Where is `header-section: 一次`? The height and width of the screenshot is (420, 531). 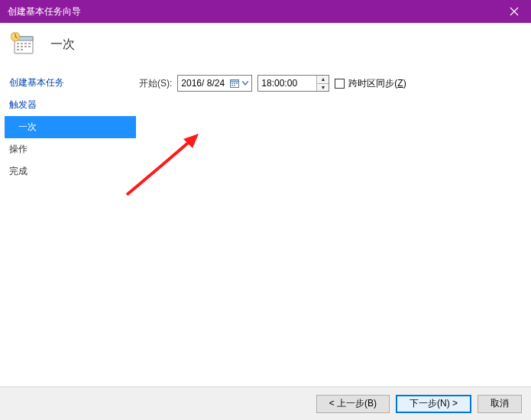
header-section: 一次 is located at coordinates (266, 47).